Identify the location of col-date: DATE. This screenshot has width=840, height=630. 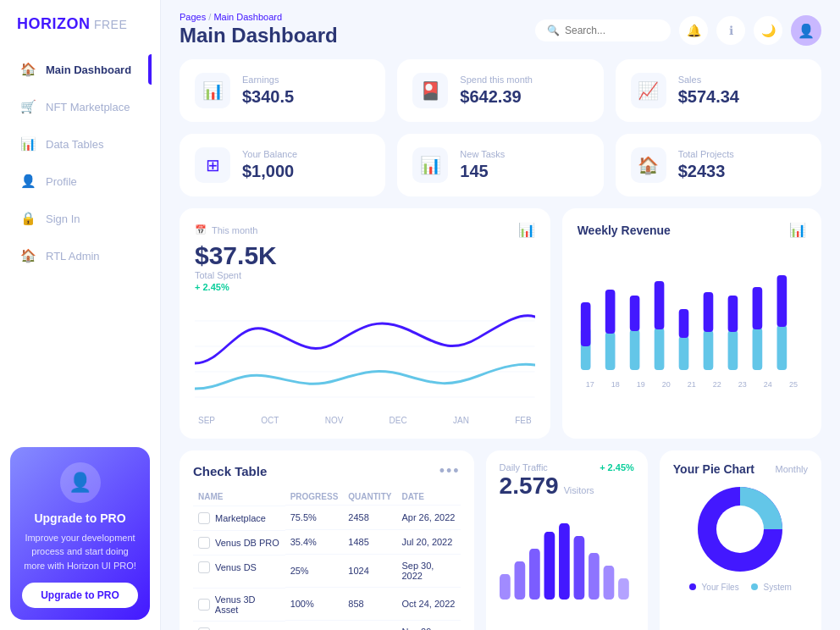
(428, 497).